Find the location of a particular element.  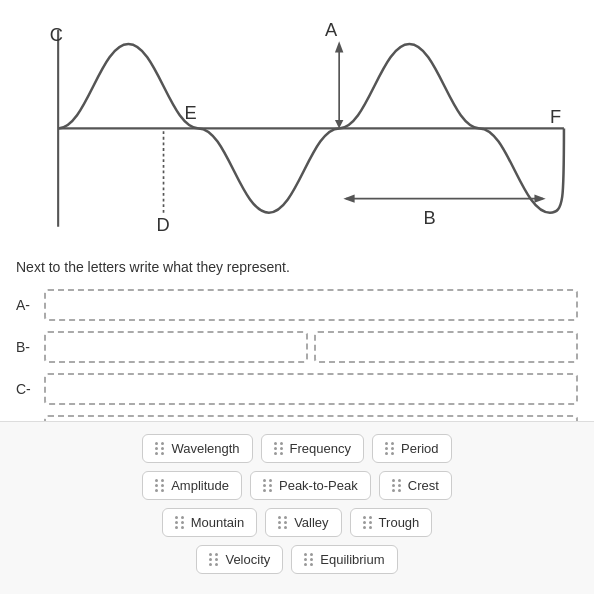

answer-label-c: C- is located at coordinates (30, 389).